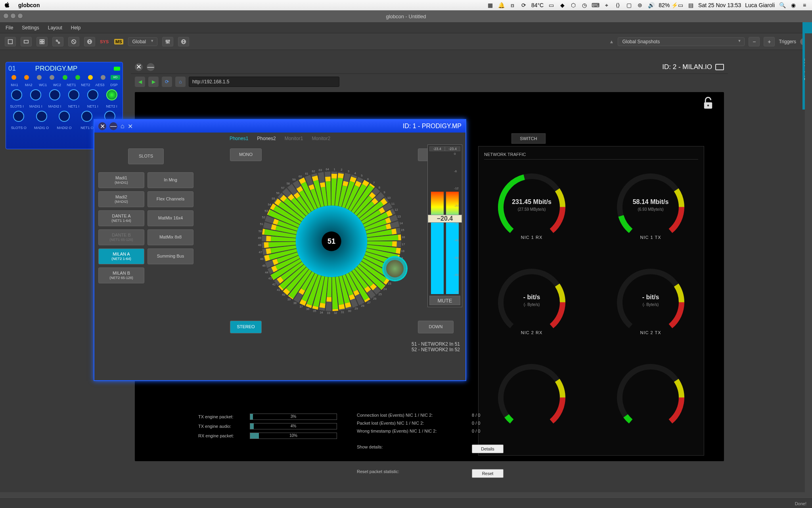  Describe the element at coordinates (402, 495) in the screenshot. I see `scrollbar-horizontal` at that location.